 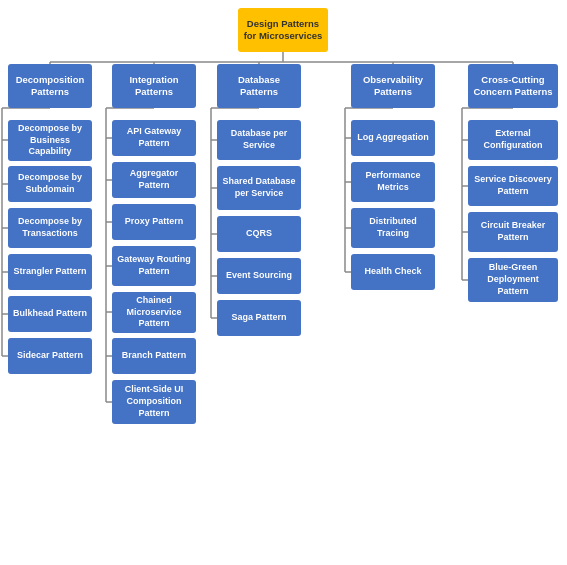 What do you see at coordinates (393, 138) in the screenshot?
I see `node-log-aggregation: Log Aggregation` at bounding box center [393, 138].